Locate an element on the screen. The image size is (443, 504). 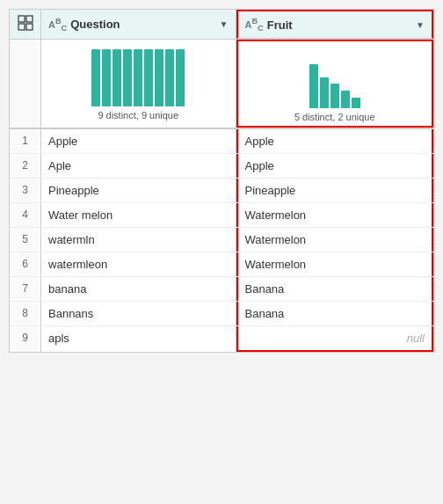
table-row: 7 banana Banana is located at coordinates (222, 289).